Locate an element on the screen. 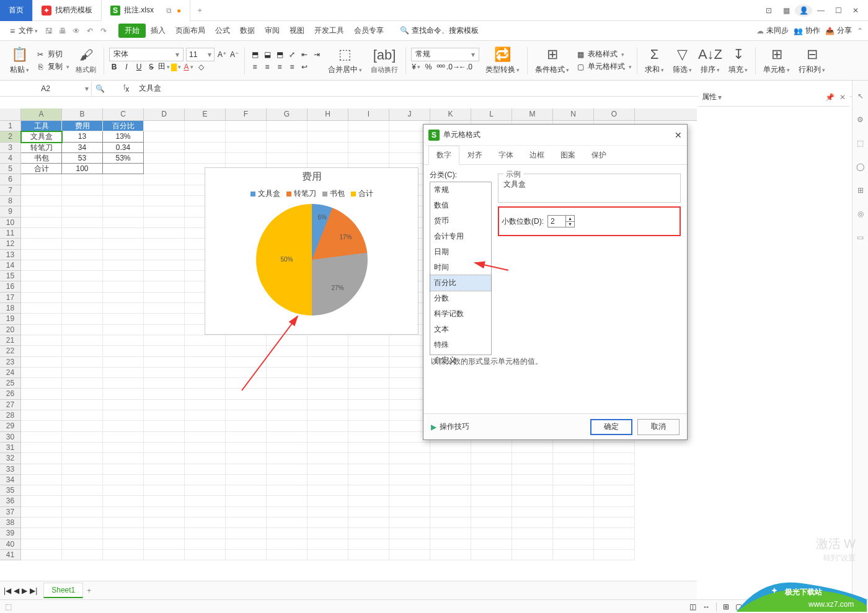 The image size is (868, 613). merge-center: ⬚合并居中▾ is located at coordinates (345, 61).